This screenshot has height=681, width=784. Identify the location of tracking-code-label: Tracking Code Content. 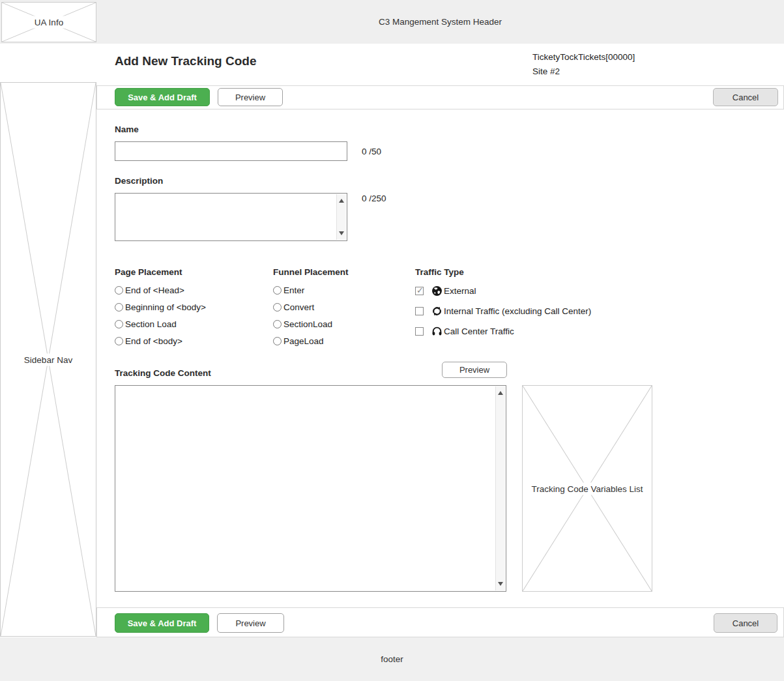
(163, 373).